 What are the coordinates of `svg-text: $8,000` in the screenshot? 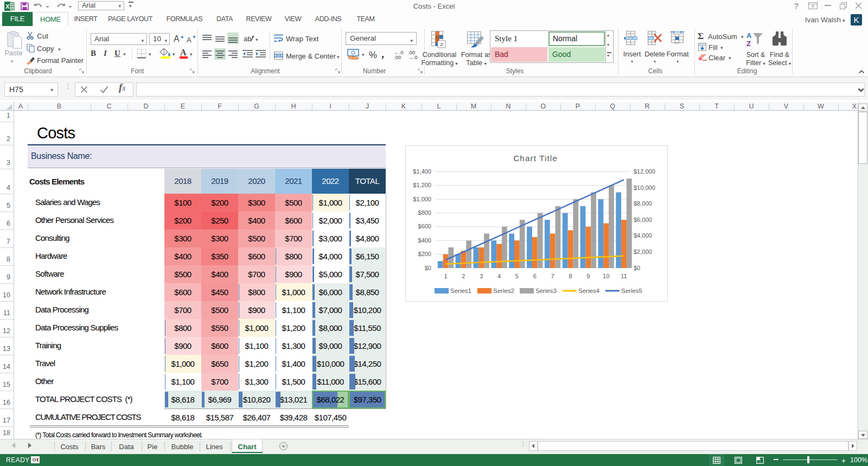 It's located at (643, 203).